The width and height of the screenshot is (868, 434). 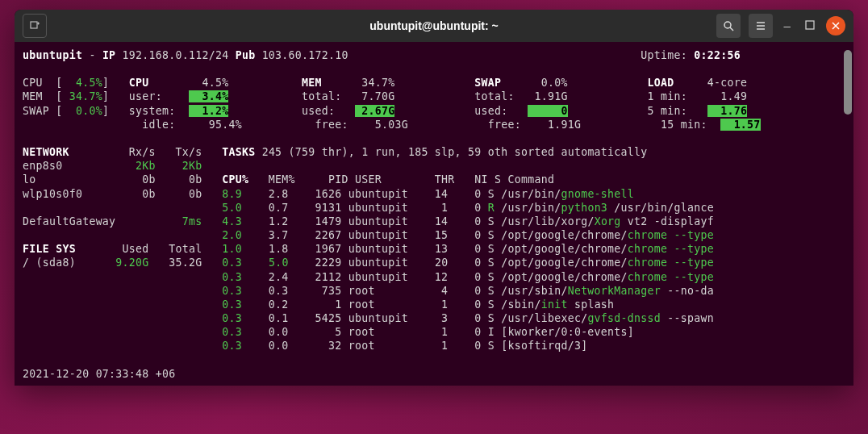 What do you see at coordinates (434, 26) in the screenshot?
I see `titlebar: ubuntupit@ubuntupit: ~ —` at bounding box center [434, 26].